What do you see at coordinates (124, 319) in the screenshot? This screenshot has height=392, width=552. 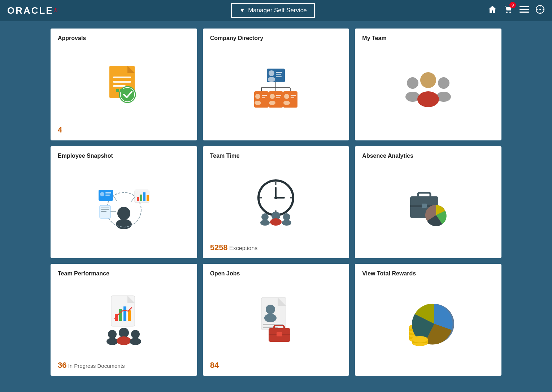 I see `performance-icon` at bounding box center [124, 319].